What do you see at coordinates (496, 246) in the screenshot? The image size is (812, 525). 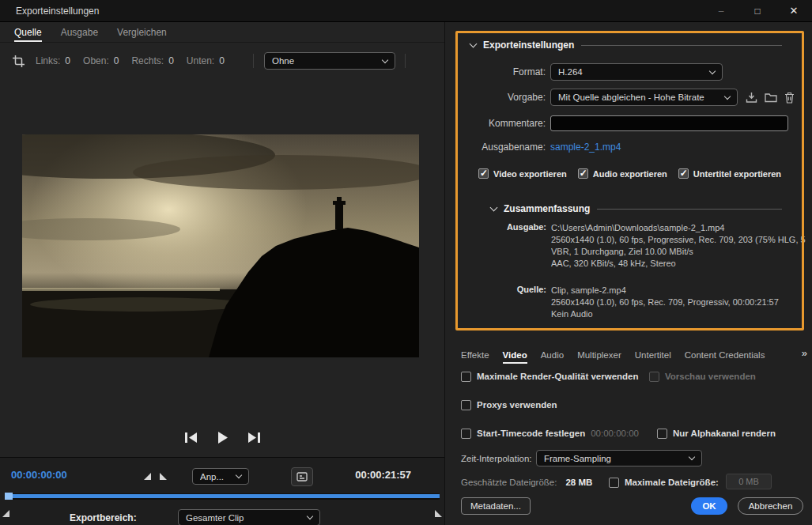 I see `summary-output-label: Ausgabe:` at bounding box center [496, 246].